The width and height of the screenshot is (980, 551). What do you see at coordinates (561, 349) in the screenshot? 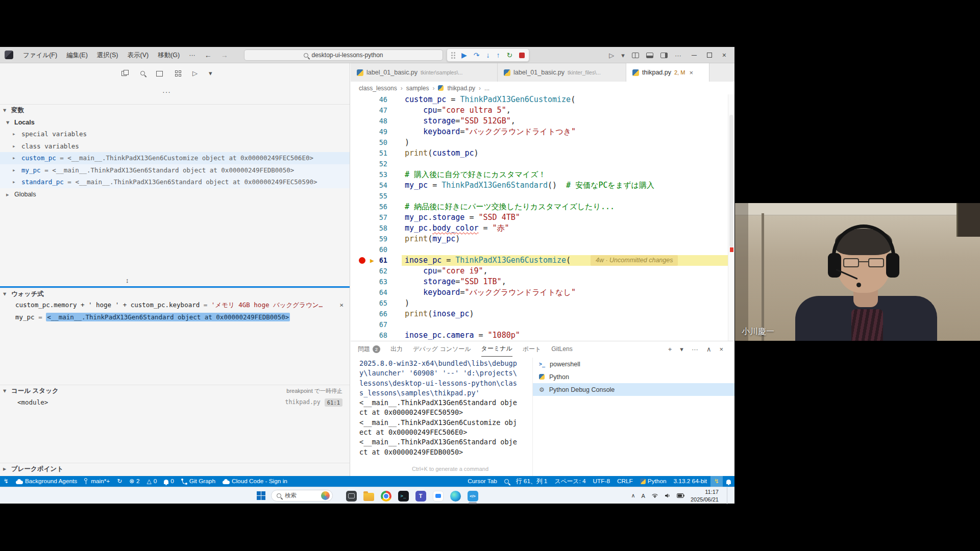
I see `panel-tab-5: GitLens` at bounding box center [561, 349].